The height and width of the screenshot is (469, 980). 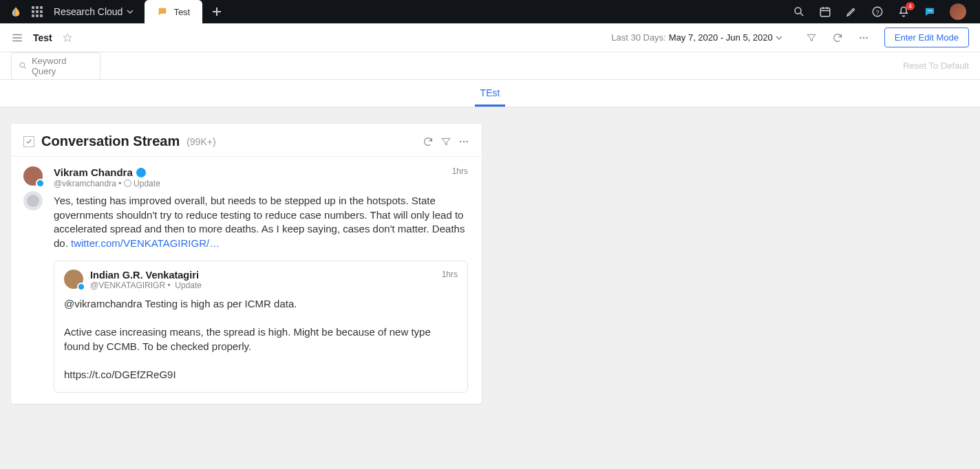 What do you see at coordinates (428, 142) in the screenshot?
I see `widget-refresh-button` at bounding box center [428, 142].